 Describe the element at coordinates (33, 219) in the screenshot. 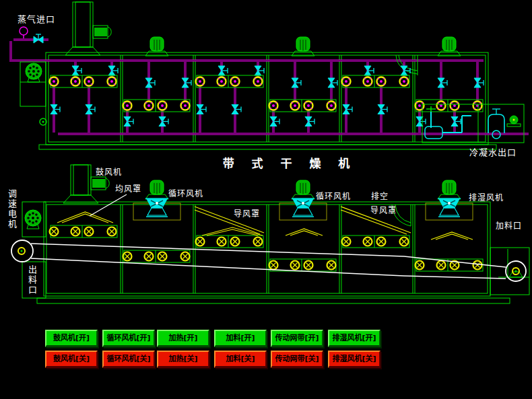

I see `speed-motor-wheel` at that location.